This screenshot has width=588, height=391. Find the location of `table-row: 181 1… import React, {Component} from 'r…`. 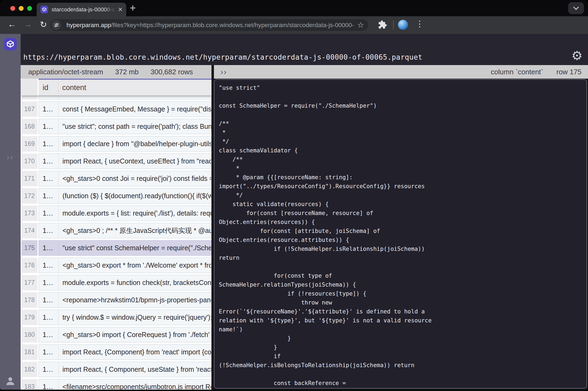

table-row: 181 1… import React, {Component} from 'r… is located at coordinates (116, 352).